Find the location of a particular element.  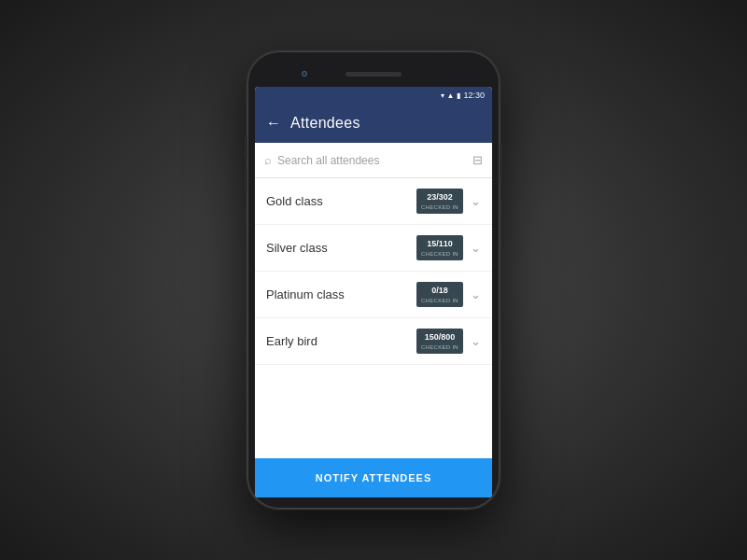

status-time: 12:30 is located at coordinates (474, 95).